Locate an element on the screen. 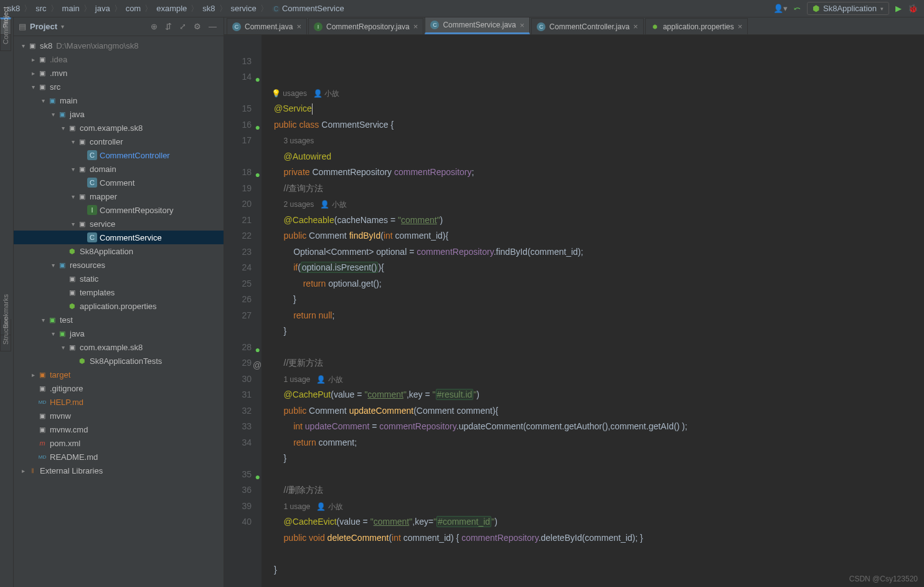  dropdown-icon: ▾ is located at coordinates (882, 9).